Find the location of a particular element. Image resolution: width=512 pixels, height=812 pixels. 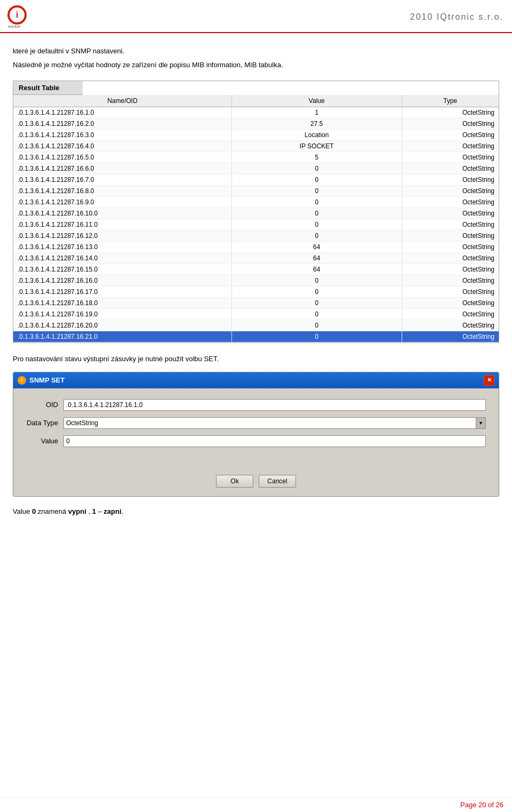

table-row: .0.1.3.6.1.4.1.21287.16.14.064OctetStrin… is located at coordinates (256, 258).